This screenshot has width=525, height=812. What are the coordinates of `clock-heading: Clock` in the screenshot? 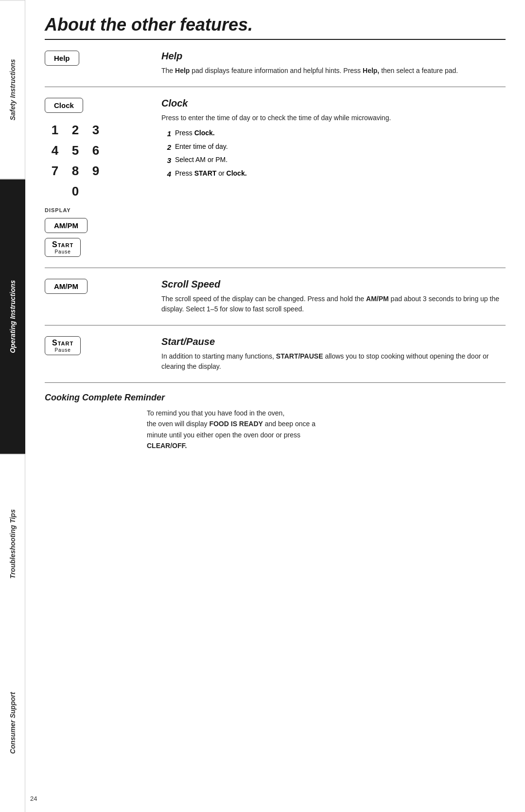 It's located at (333, 103).